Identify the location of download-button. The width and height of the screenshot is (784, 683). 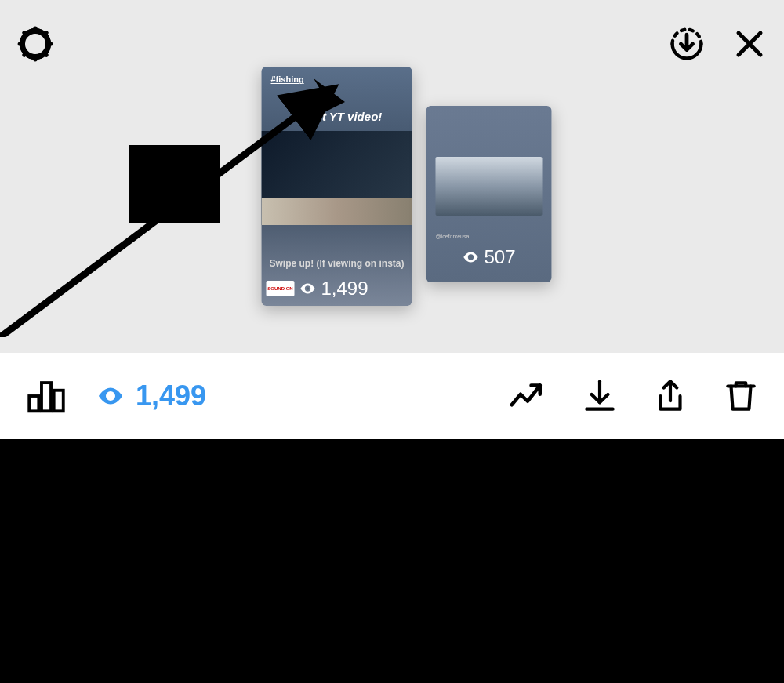
(600, 396).